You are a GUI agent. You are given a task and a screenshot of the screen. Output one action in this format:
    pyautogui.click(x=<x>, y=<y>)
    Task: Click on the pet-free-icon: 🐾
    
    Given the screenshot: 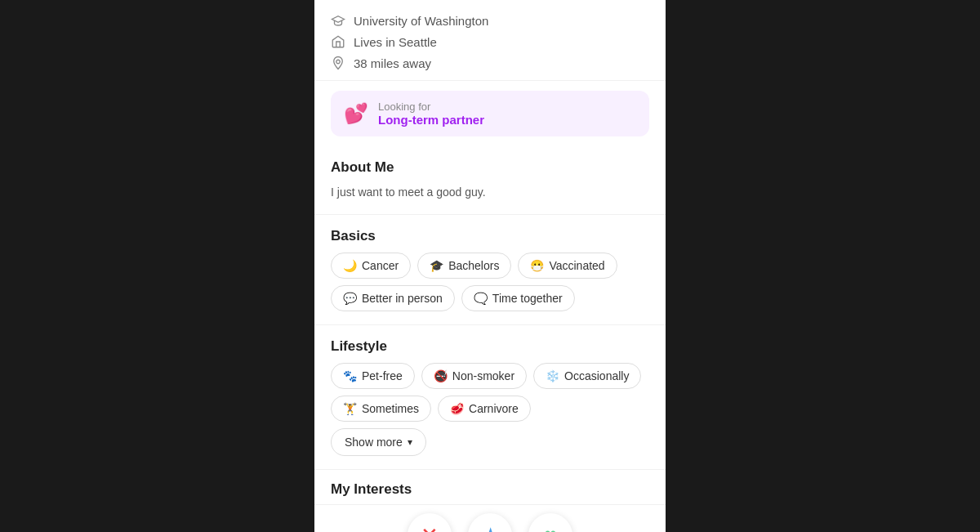 What is the action you would take?
    pyautogui.click(x=350, y=376)
    